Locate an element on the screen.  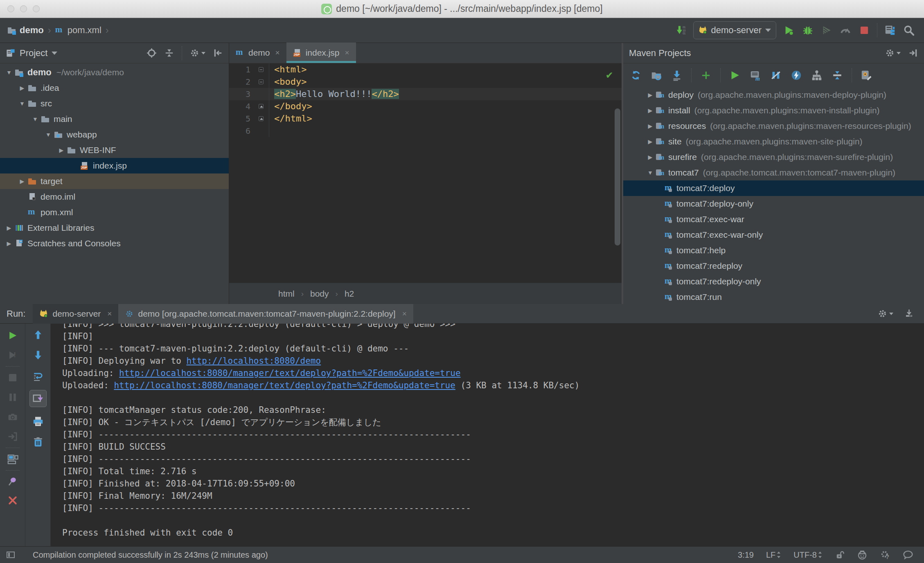
dock-panel-icon is located at coordinates (909, 313).